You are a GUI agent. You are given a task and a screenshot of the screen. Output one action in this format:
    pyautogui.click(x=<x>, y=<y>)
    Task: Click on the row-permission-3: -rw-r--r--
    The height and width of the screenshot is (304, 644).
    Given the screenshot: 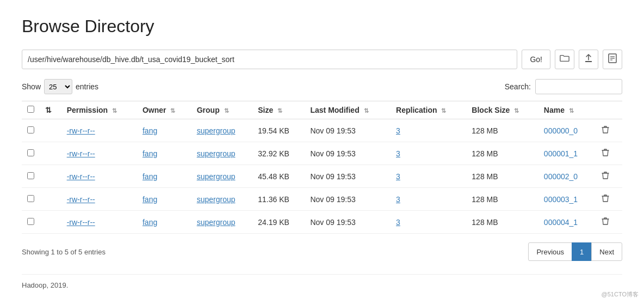 What is the action you would take?
    pyautogui.click(x=99, y=199)
    